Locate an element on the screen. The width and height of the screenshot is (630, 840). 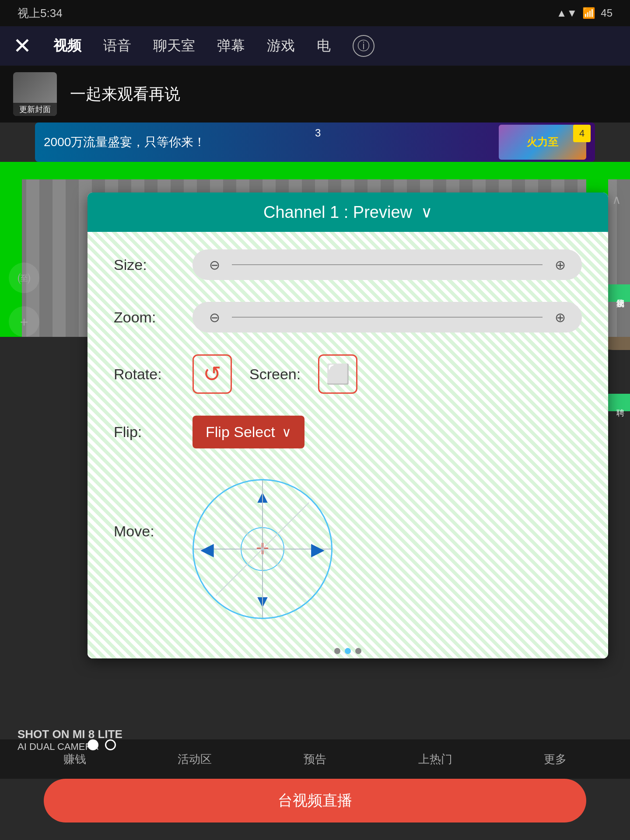
zoom-plus-button: ⊕ is located at coordinates (560, 317).